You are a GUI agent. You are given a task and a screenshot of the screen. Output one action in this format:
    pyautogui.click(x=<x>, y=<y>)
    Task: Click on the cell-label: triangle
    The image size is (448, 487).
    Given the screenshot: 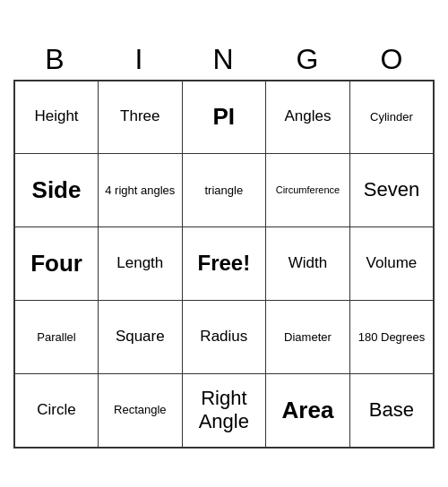 What is the action you would take?
    pyautogui.click(x=224, y=191)
    